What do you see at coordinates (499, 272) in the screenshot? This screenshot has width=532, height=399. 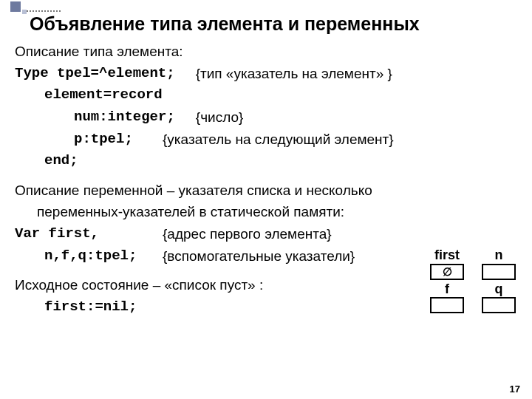 I see `box-n` at bounding box center [499, 272].